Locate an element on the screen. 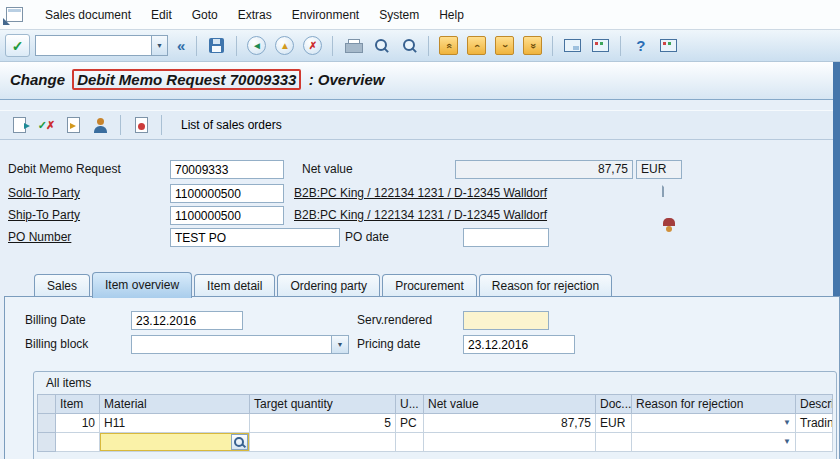  title-bar: Change Debit Memo Request 70009333 : Ove… is located at coordinates (420, 81).